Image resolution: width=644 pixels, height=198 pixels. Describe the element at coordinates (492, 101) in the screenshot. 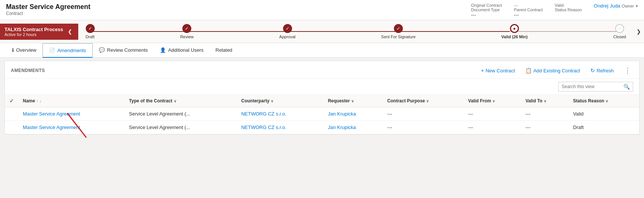

I see `col-valid-from: Valid From ∨` at that location.